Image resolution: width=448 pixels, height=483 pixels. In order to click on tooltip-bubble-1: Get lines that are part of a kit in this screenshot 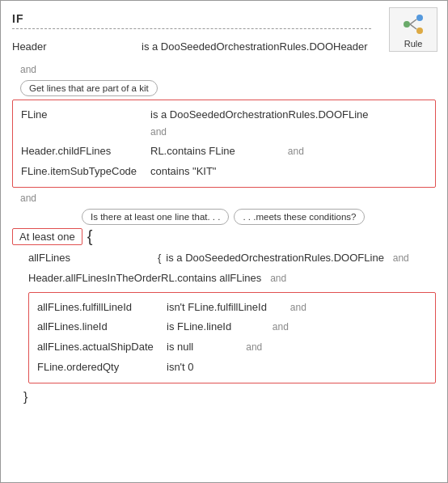, I will do `click(89, 88)`.